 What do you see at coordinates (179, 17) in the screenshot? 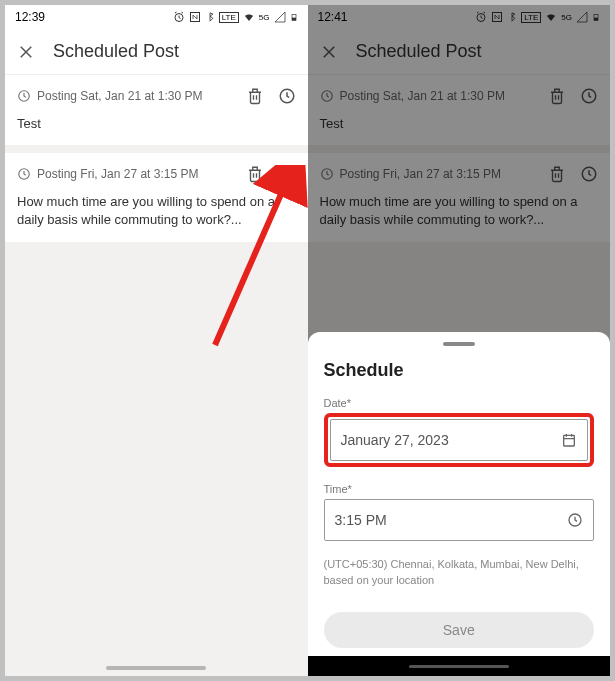
I see `alarm-icon` at bounding box center [179, 17].